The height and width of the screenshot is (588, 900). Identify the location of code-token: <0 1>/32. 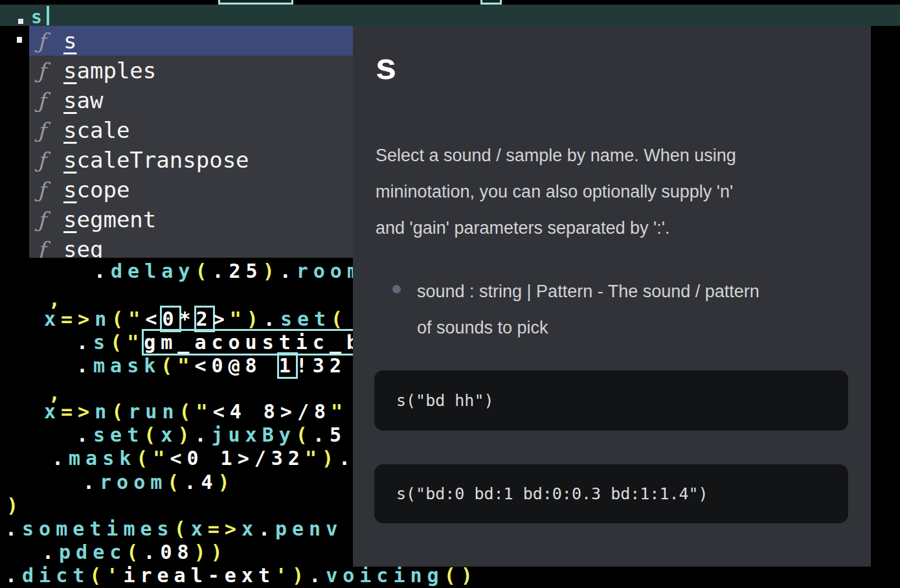
(237, 458).